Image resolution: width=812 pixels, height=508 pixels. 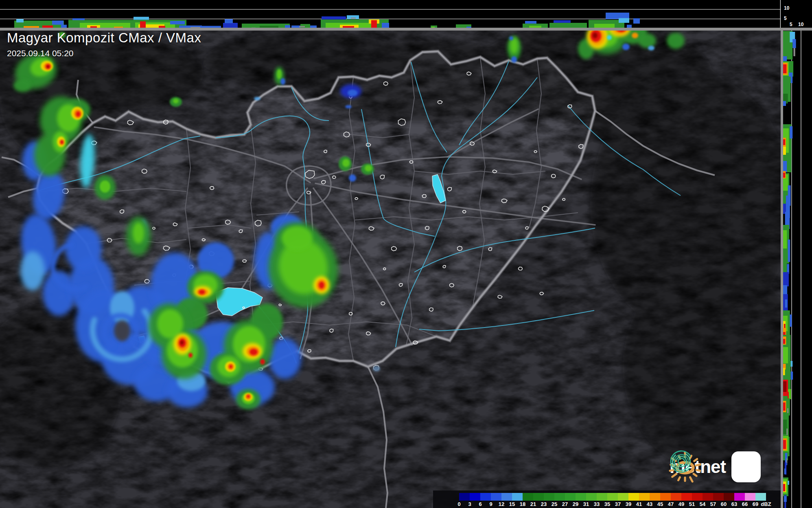 What do you see at coordinates (597, 504) in the screenshot?
I see `dbz-tick-label: 33` at bounding box center [597, 504].